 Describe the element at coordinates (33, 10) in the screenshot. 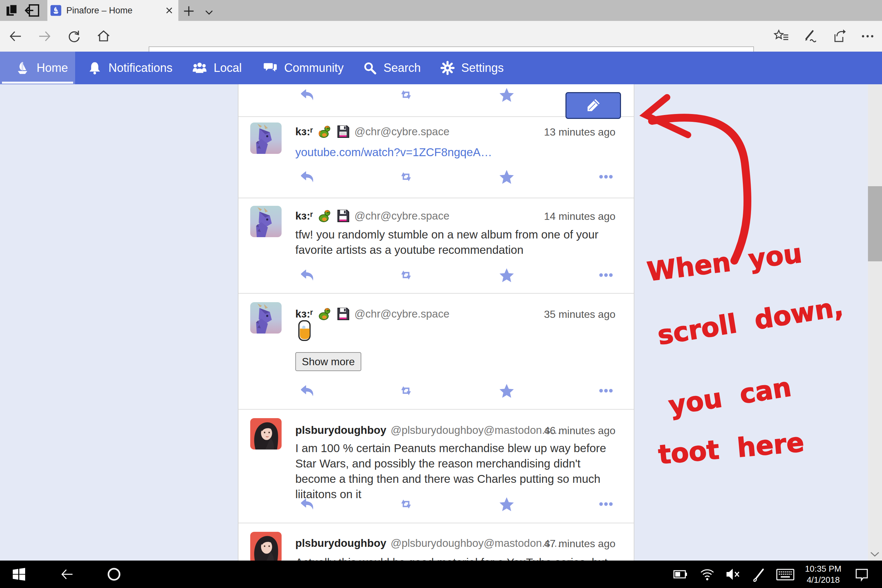

I see `set-aside-tabs-icon` at that location.